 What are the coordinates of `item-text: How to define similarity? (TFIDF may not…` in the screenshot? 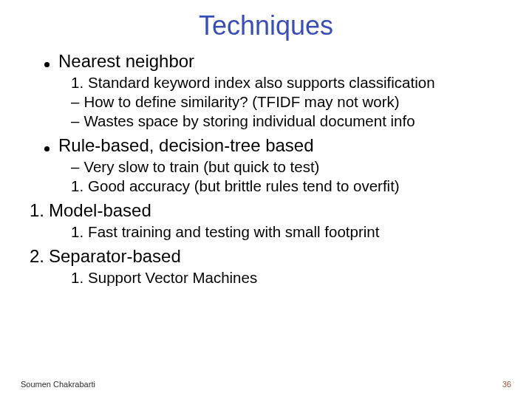 It's located at (293, 102).